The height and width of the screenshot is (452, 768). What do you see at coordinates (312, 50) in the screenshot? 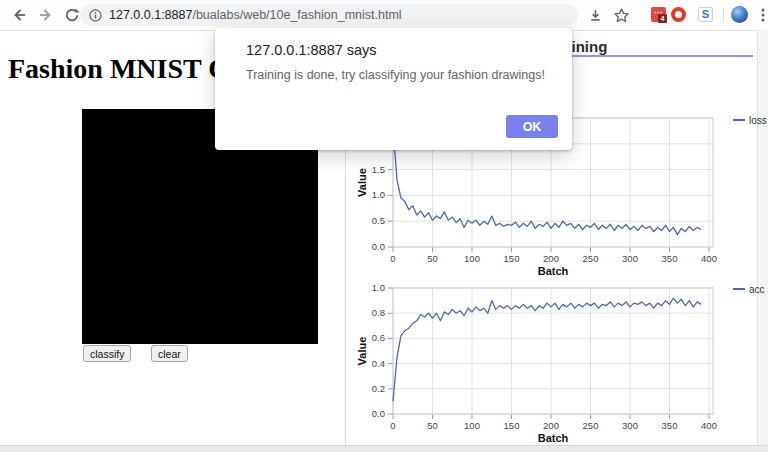
I see `alert-dialog-title: 127.0.0.1:8887 says` at bounding box center [312, 50].